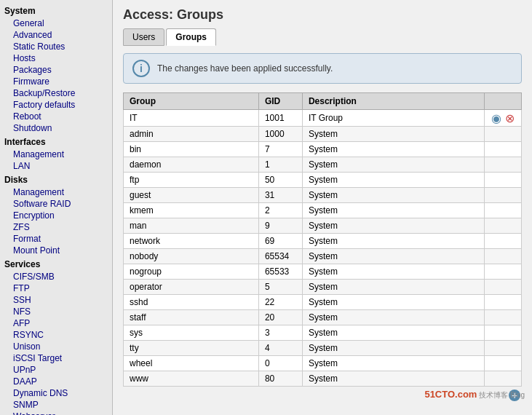 This screenshot has height=415, width=532. I want to click on table-row: ftp50System, so click(323, 181).